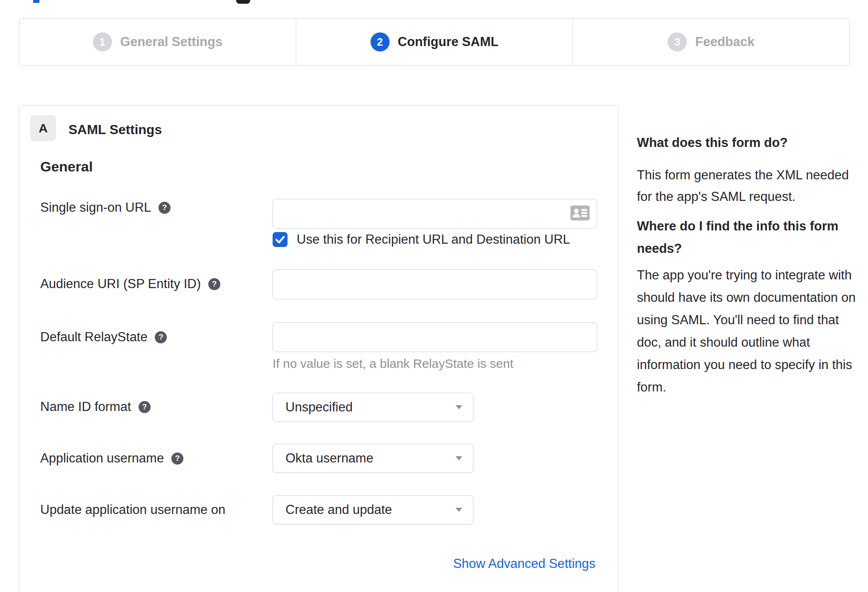  I want to click on step-1-circle: 1, so click(102, 42).